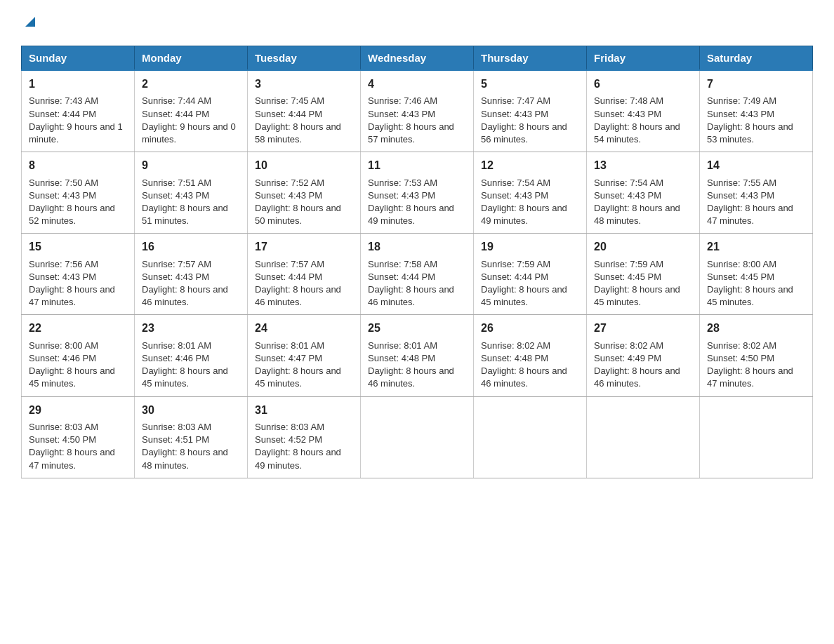  What do you see at coordinates (643, 111) in the screenshot?
I see `calendar-cell: 6Sunrise: 7:48 AMSunset: 4:43 PMDaylight…` at bounding box center [643, 111].